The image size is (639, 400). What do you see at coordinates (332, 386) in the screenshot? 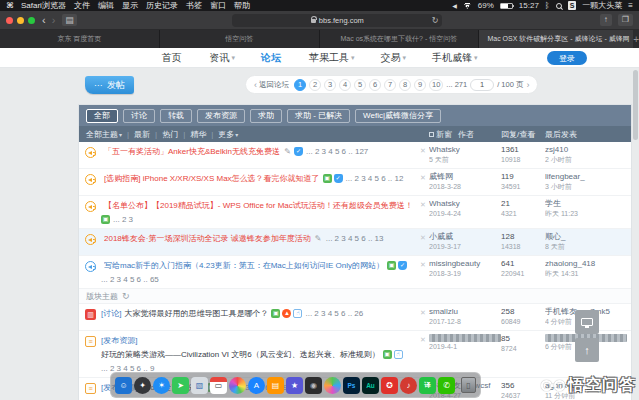
I see `color-app` at bounding box center [332, 386].